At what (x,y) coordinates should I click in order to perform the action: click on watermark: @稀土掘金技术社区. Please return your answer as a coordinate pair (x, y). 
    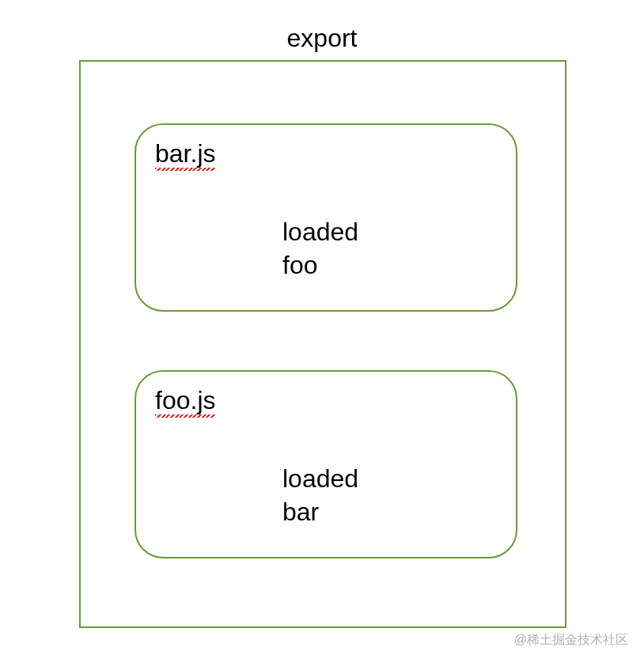
    Looking at the image, I should click on (571, 641).